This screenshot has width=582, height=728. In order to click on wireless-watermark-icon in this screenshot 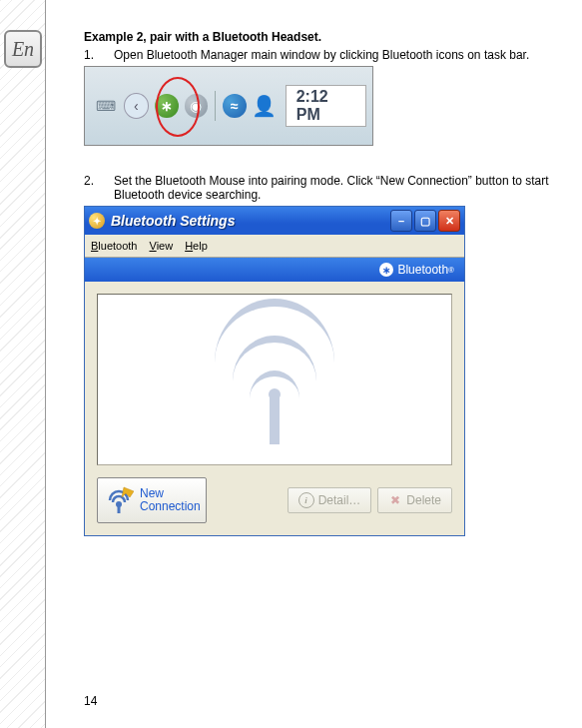, I will do `click(275, 379)`.